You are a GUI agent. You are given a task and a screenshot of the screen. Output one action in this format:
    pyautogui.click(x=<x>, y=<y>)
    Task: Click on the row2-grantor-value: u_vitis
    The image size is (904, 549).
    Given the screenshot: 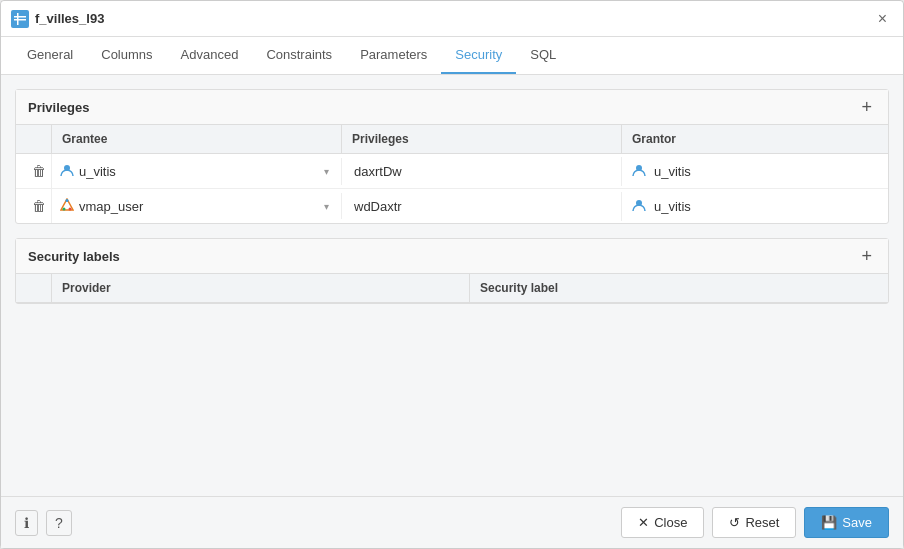 What is the action you would take?
    pyautogui.click(x=672, y=206)
    